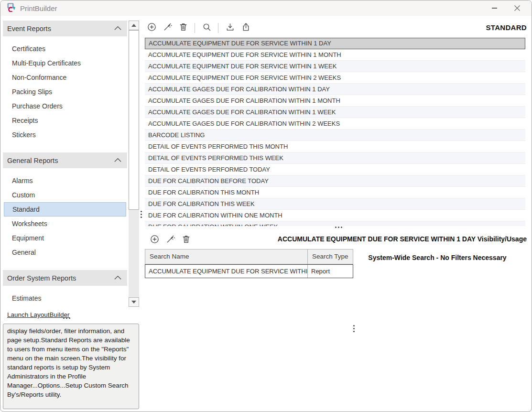 Image resolution: width=532 pixels, height=412 pixels. I want to click on detail-panel-title: ACCUMULATE EQUIPMENT DUE FOR SERVICE WIT…, so click(402, 239).